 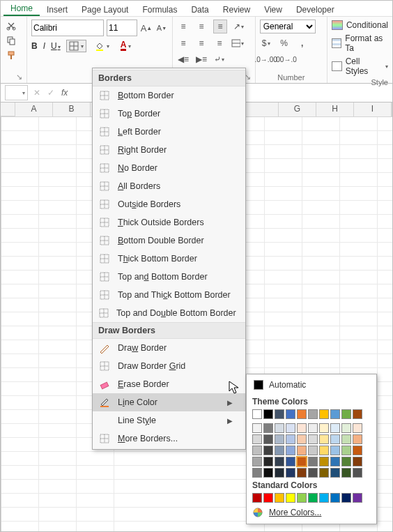 I want to click on align-right-icon: ≡, so click(x=219, y=43).